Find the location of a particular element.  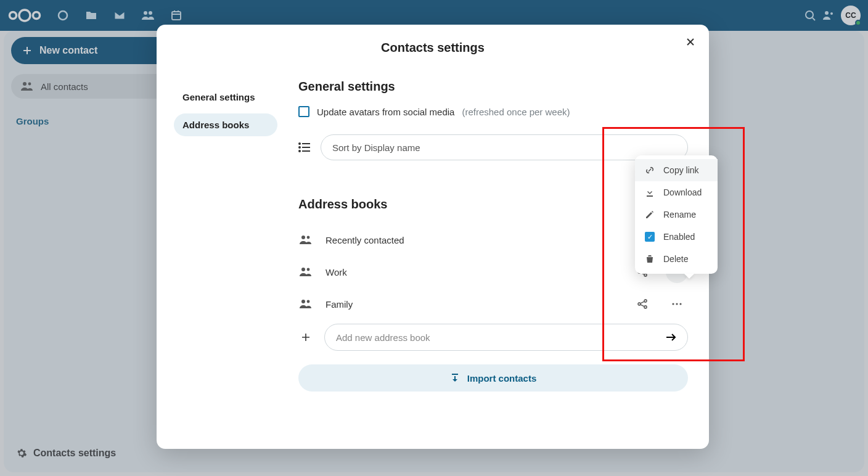

plus-icon is located at coordinates (306, 337).